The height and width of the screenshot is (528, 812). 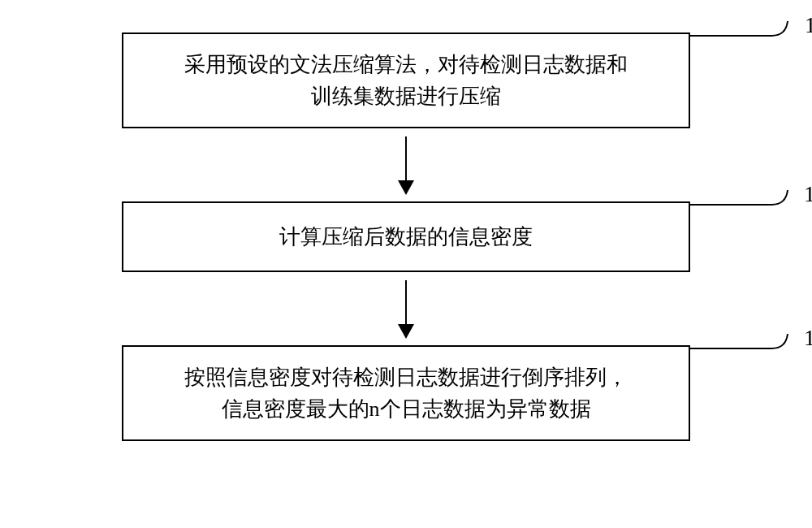 I want to click on step-1-text-line2: 训练集数据进行压缩, so click(x=406, y=96).